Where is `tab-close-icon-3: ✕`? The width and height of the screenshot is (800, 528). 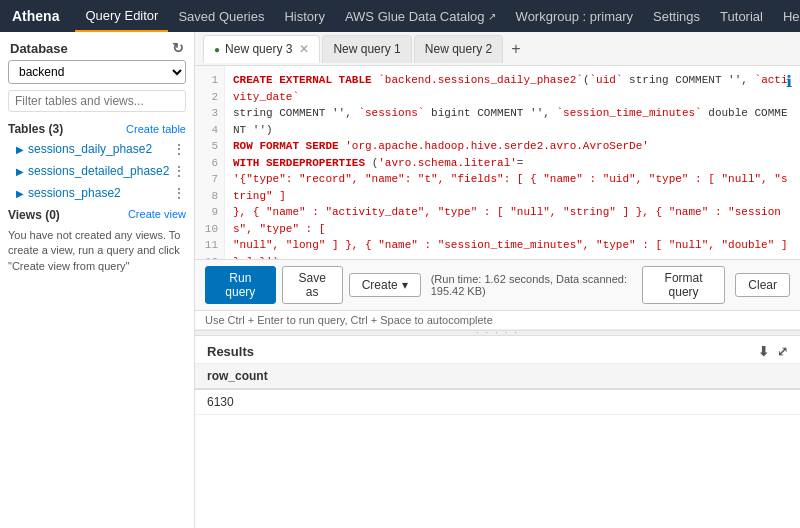 tab-close-icon-3: ✕ is located at coordinates (304, 49).